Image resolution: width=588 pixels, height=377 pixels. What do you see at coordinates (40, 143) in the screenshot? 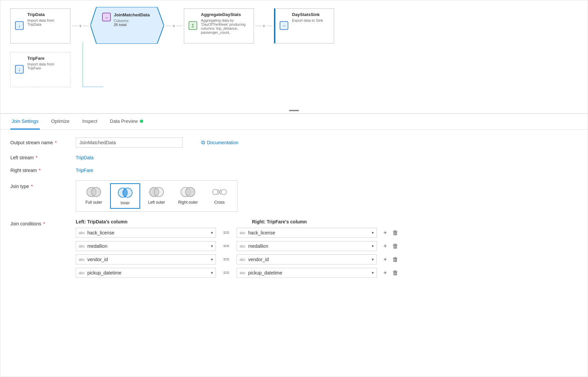
I see `output-stream-label: Output stream name *` at bounding box center [40, 143].